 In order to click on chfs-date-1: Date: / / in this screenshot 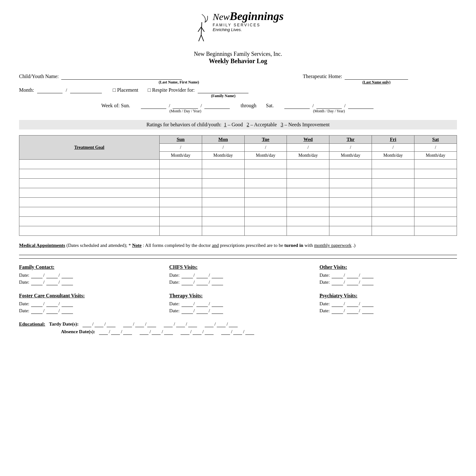, I will do `click(238, 275)`.